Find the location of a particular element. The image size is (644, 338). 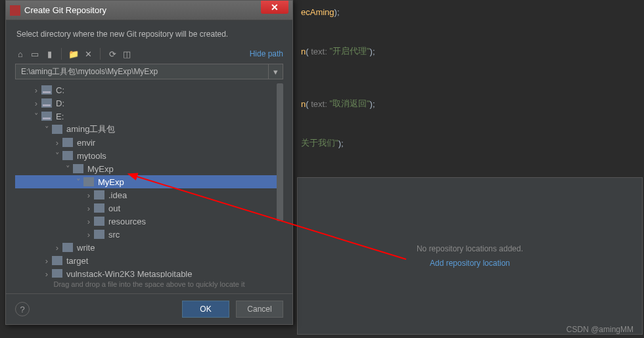

tree-row: ›write is located at coordinates (149, 247).